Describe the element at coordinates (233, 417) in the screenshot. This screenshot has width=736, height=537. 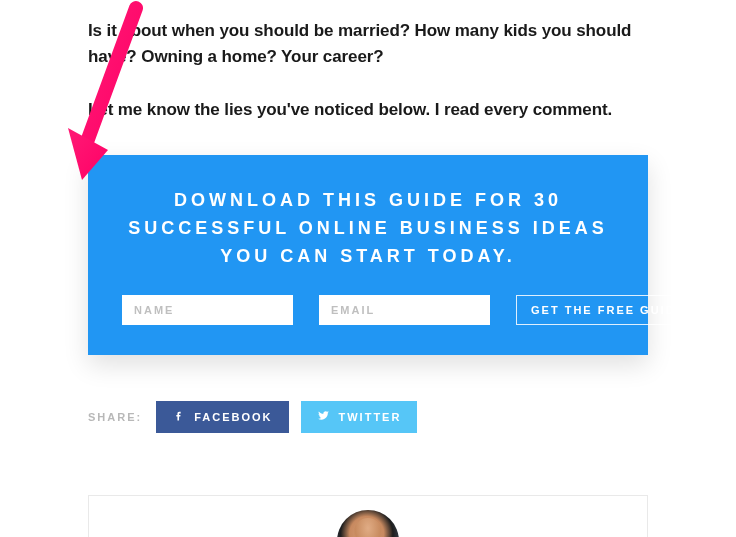
I see `share-facebook-label: FACEBOOK` at that location.